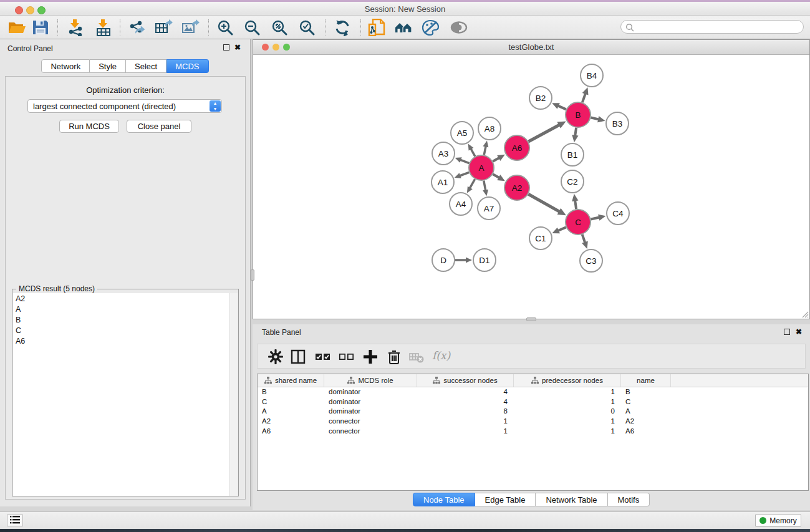 This screenshot has width=810, height=532. Describe the element at coordinates (578, 115) in the screenshot. I see `graph-node-B: B` at that location.